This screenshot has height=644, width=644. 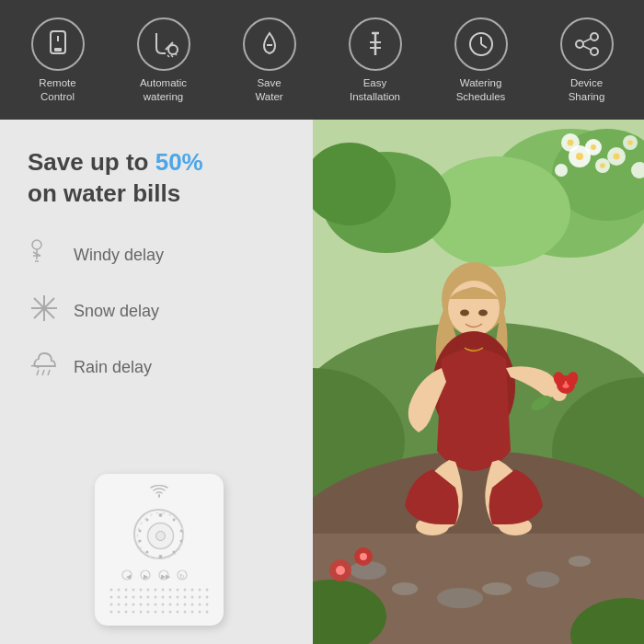 I want to click on snow-delay-text: Snow delay, so click(x=116, y=311).